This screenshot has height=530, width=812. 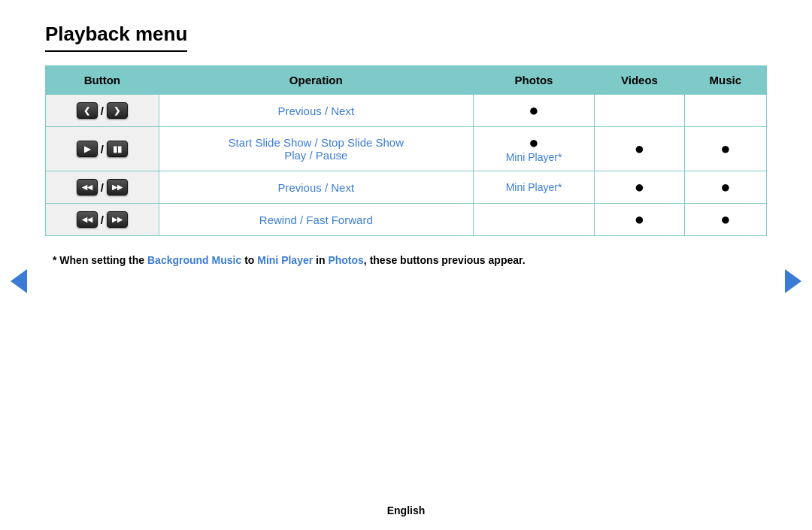 I want to click on table-row: ◀◀ / ▶▶ Previous / Next Mini Player* ● ●, so click(x=406, y=188).